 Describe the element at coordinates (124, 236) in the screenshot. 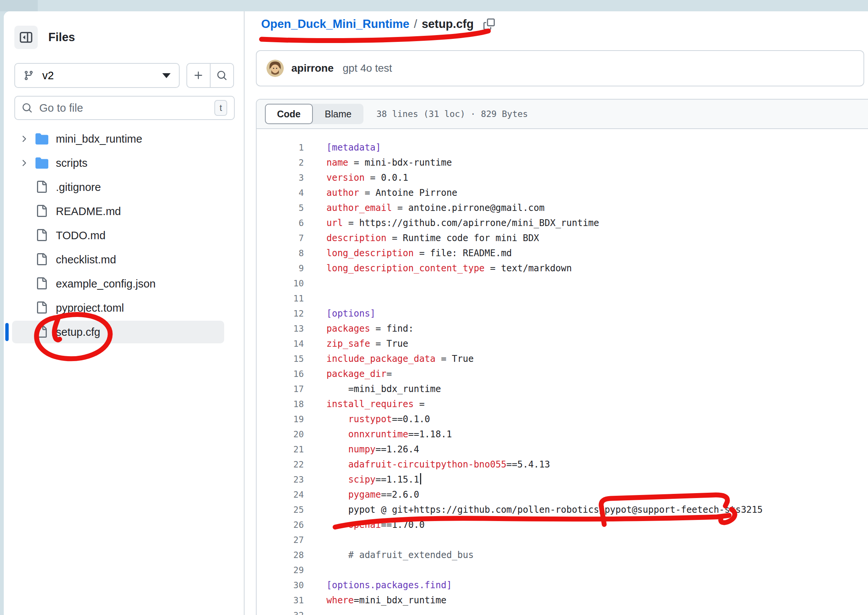

I see `file-tree: mini_bdx_runtimescripts.gitignoreREADME.…` at that location.